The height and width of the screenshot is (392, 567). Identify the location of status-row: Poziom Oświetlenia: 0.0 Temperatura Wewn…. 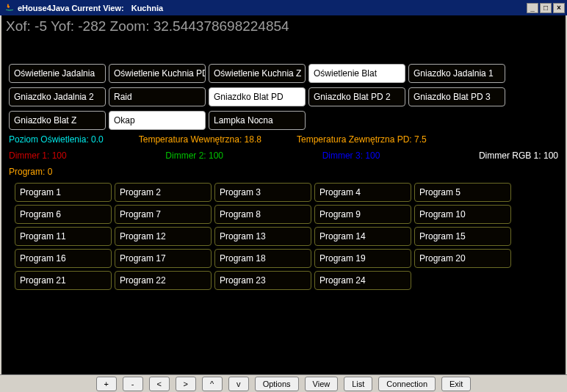
(284, 140).